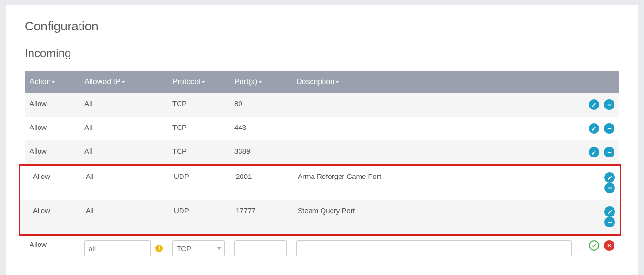  I want to click on page-title: Configuration, so click(322, 27).